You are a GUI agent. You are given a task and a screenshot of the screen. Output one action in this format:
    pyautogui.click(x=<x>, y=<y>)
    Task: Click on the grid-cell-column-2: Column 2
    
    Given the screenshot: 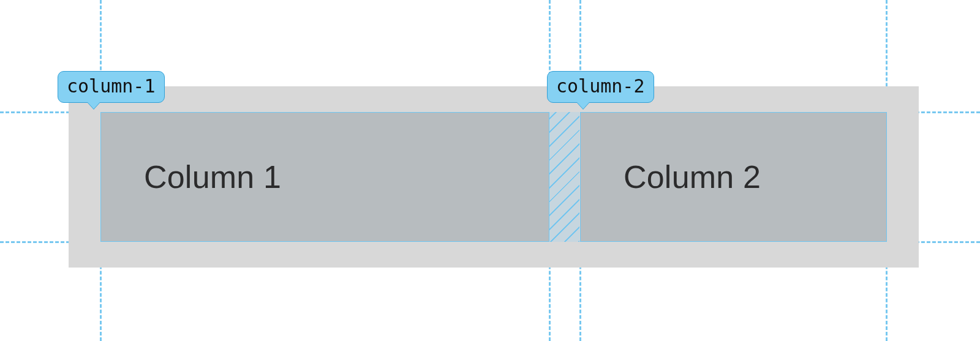 What is the action you would take?
    pyautogui.click(x=734, y=177)
    